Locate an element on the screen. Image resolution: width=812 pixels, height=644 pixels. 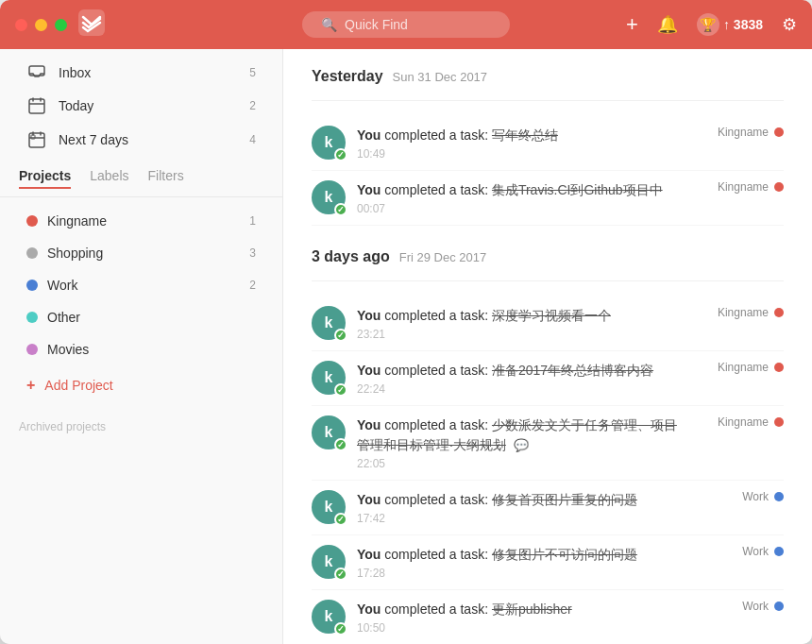
next7-icon is located at coordinates (37, 140).